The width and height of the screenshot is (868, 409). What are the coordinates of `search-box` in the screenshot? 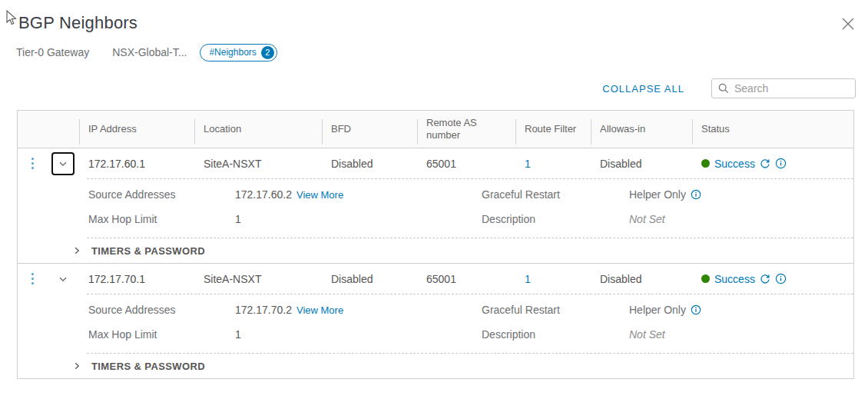 It's located at (784, 88).